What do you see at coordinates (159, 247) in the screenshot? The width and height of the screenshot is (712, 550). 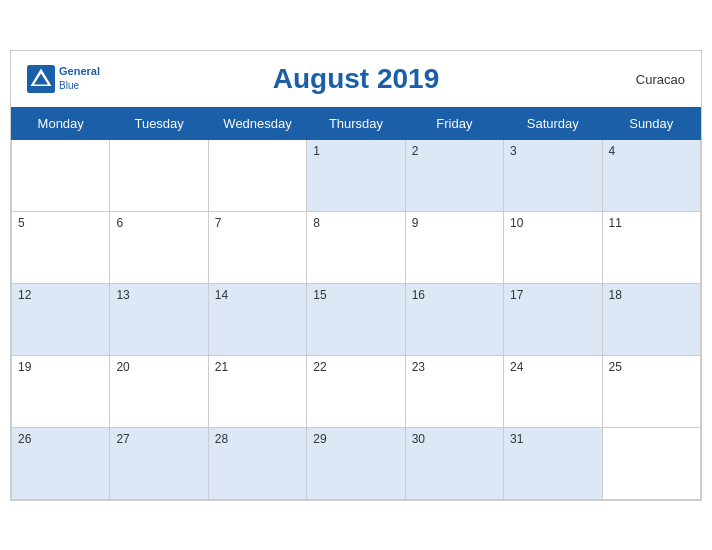 I see `calendar-cell: 6` at bounding box center [159, 247].